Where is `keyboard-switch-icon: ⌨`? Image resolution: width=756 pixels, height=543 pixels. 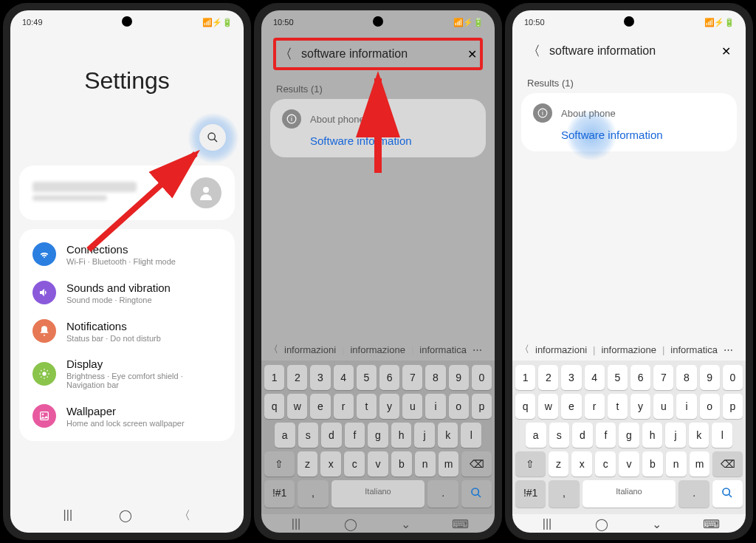
keyboard-switch-icon: ⌨ is located at coordinates (460, 525).